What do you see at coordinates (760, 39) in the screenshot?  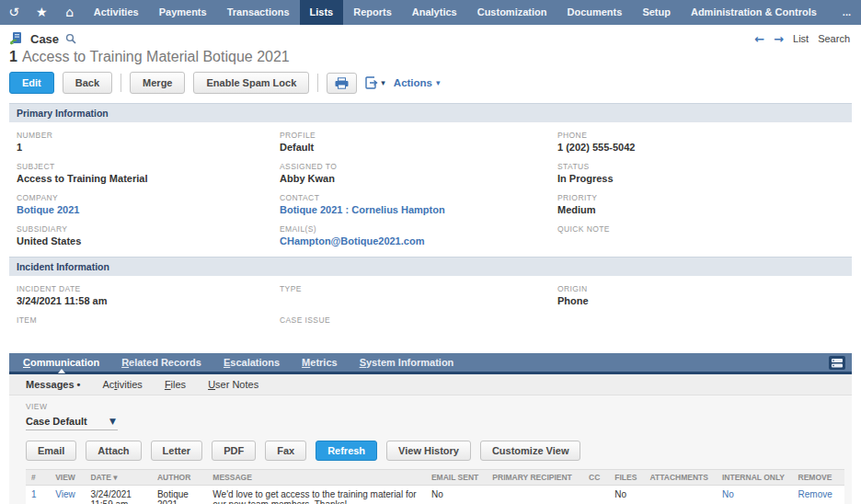 I see `previous-record-arrow: ←` at bounding box center [760, 39].